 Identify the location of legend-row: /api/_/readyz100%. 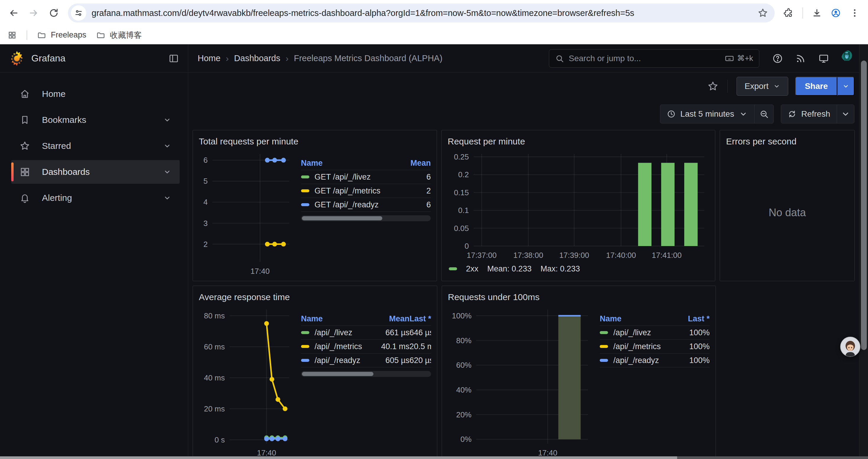
(655, 360).